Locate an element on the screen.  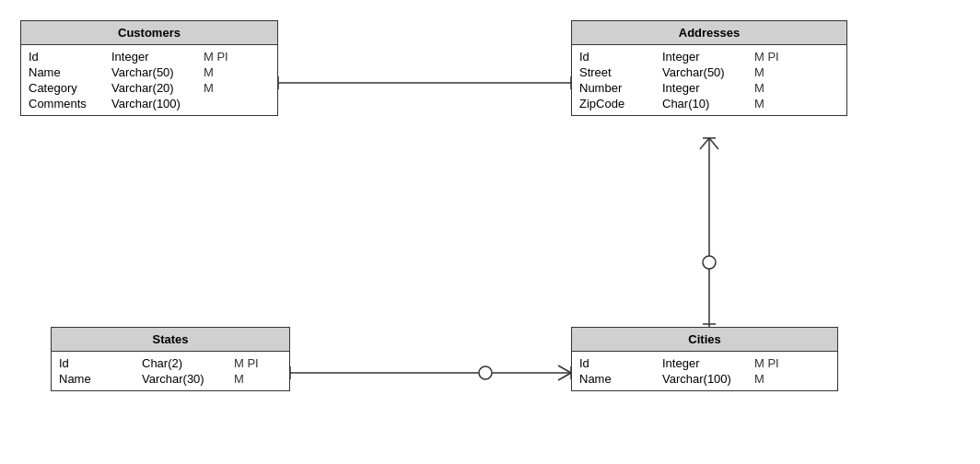
states-table-body: IdChar(2)M PINameVarchar(30)M is located at coordinates (170, 371).